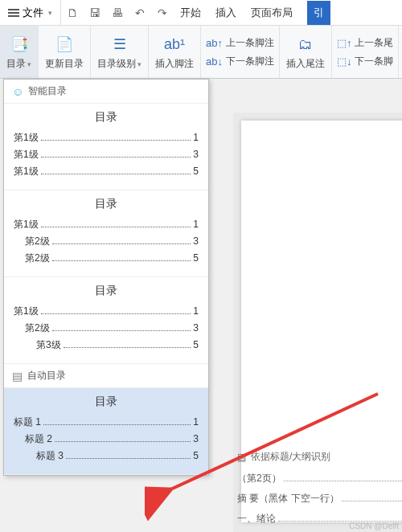  I want to click on toc-preview-row: 标题 23, so click(106, 439).